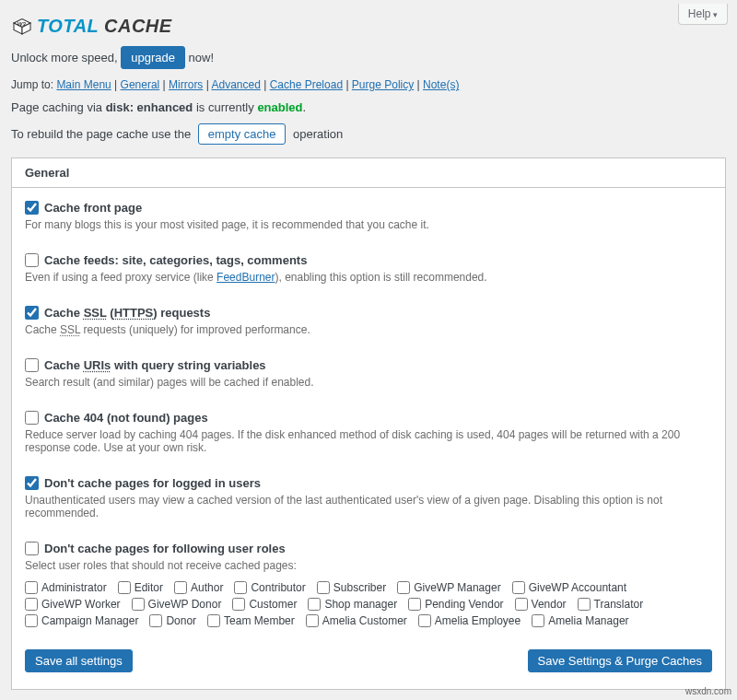 Image resolution: width=737 pixels, height=700 pixels. Describe the element at coordinates (368, 418) in the screenshot. I see `option-404-label: Cache 404 (not found) pages` at that location.